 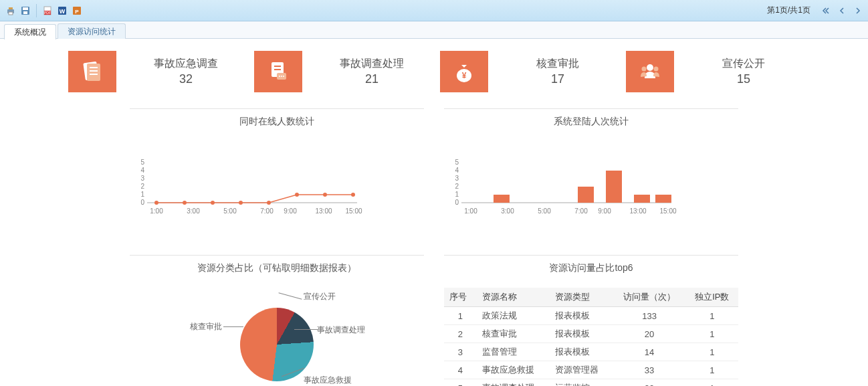 What do you see at coordinates (63, 11) in the screenshot?
I see `svg-text: W` at bounding box center [63, 11].